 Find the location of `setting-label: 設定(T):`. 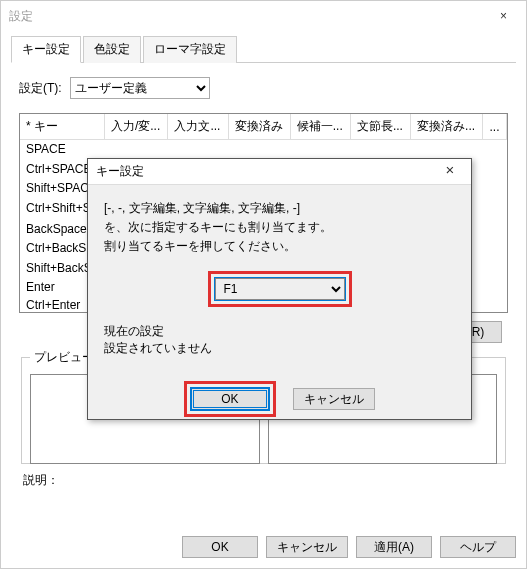

setting-label: 設定(T): is located at coordinates (40, 88).